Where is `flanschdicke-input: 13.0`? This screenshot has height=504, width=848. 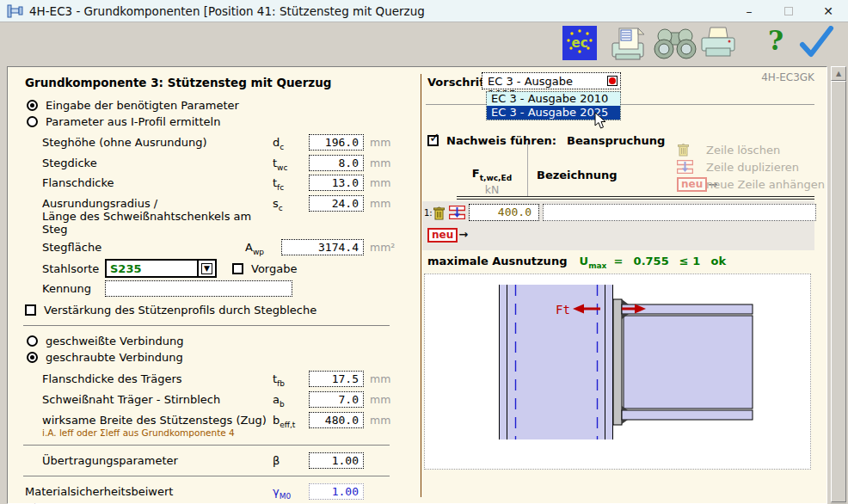
flanschdicke-input: 13.0 is located at coordinates (336, 182).